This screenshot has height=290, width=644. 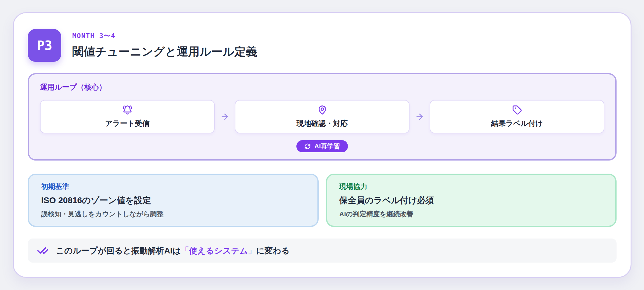 I want to click on info-card-tag: 現場協力, so click(x=471, y=186).